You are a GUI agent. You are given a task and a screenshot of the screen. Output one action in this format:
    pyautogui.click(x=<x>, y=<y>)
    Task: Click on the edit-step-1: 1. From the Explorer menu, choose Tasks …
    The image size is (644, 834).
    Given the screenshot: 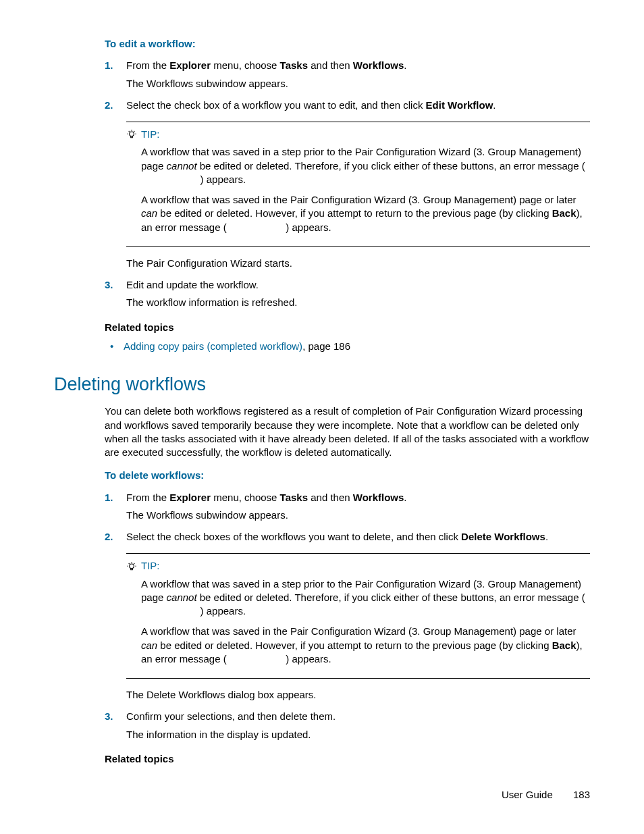 What is the action you would take?
    pyautogui.click(x=347, y=74)
    